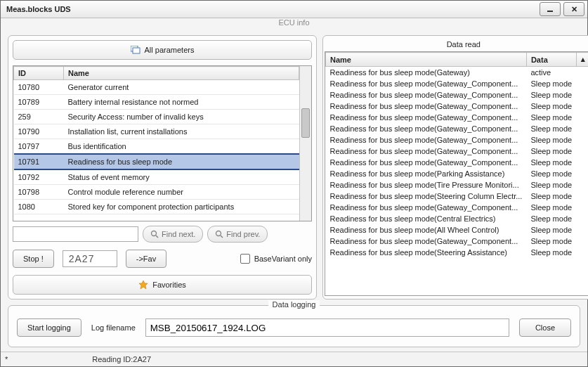 This screenshot has width=588, height=367. What do you see at coordinates (181, 117) in the screenshot?
I see `cell-name: Security Access: number of invalid keys` at bounding box center [181, 117].